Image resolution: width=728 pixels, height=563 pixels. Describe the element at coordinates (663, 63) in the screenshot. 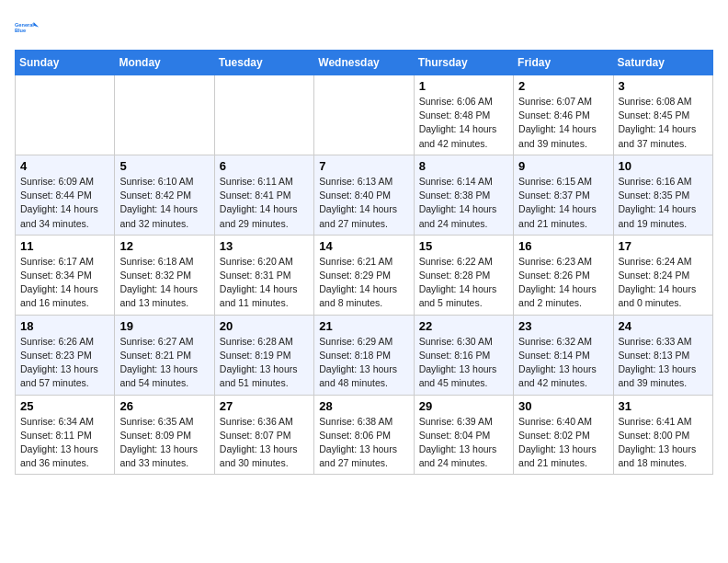

I see `weekday-header-saturday: Saturday` at that location.